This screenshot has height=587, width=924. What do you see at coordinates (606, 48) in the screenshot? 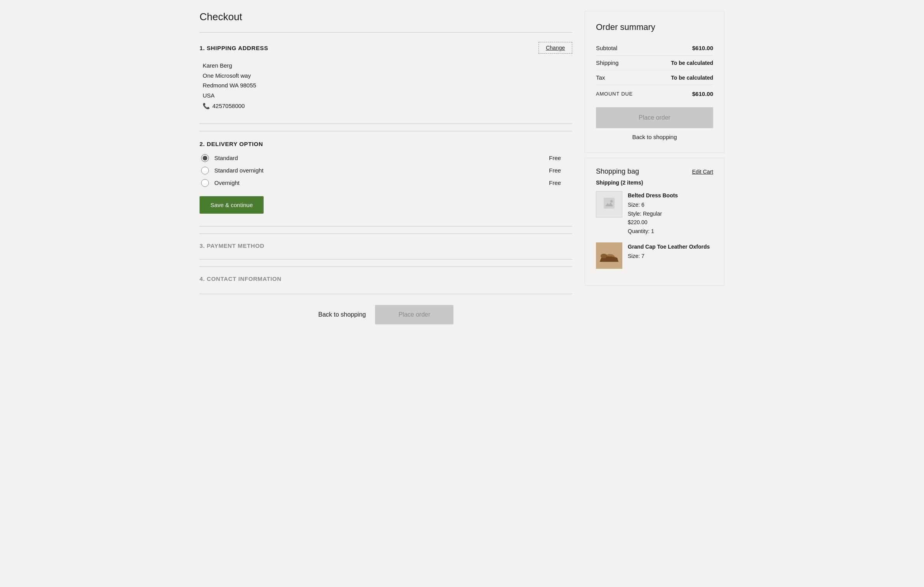
I see `subtotal-label: Subtotal` at bounding box center [606, 48].